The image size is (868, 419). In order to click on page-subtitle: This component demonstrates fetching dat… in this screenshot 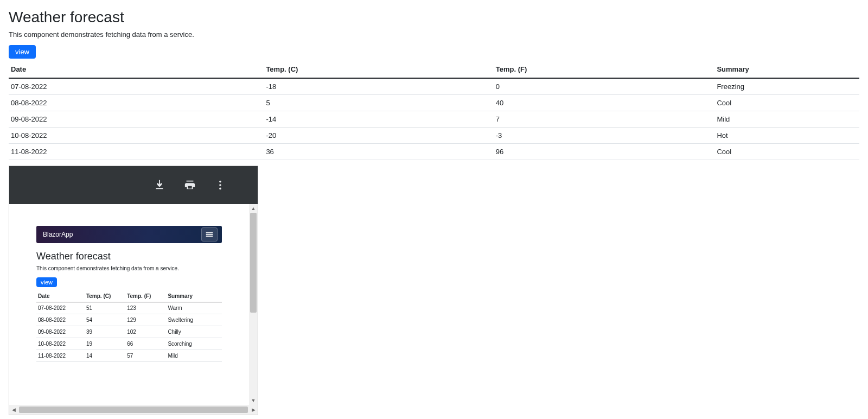, I will do `click(434, 35)`.